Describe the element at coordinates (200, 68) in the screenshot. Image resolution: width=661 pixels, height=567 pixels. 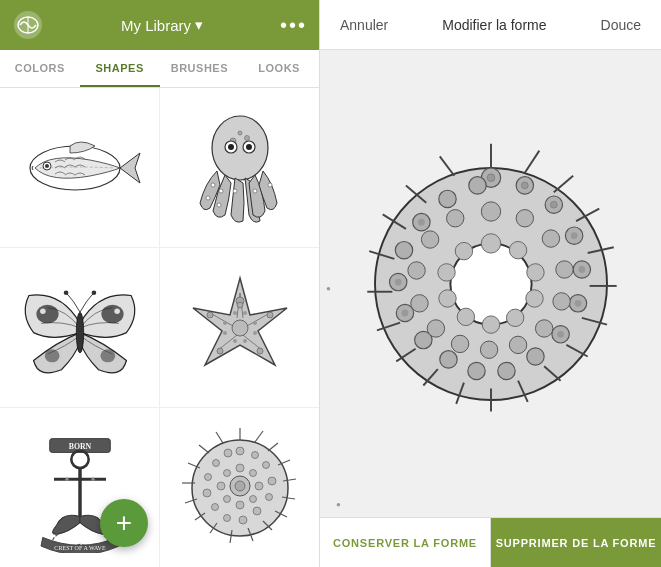
I see `tab-brushes: BRUSHES` at that location.